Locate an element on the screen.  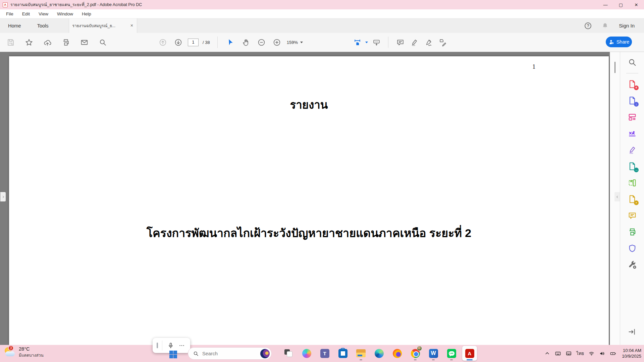
battery-icon is located at coordinates (613, 353).